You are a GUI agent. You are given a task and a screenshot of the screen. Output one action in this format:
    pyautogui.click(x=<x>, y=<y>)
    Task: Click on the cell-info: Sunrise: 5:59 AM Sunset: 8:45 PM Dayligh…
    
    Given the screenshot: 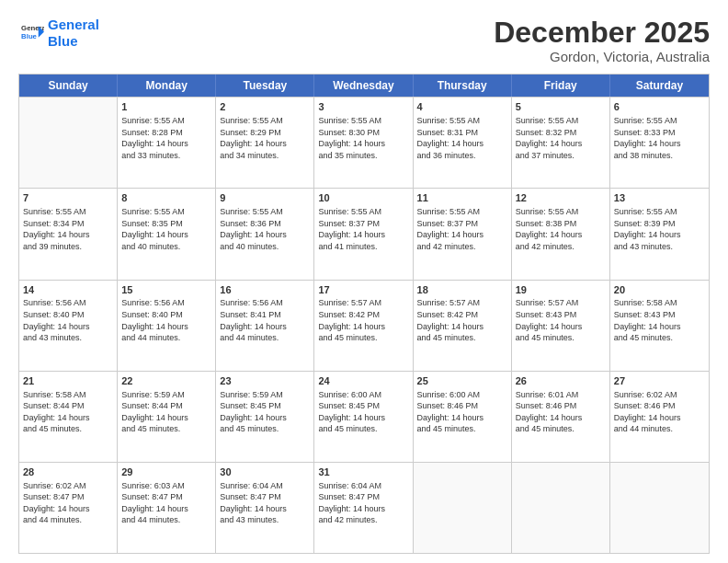 What is the action you would take?
    pyautogui.click(x=265, y=412)
    